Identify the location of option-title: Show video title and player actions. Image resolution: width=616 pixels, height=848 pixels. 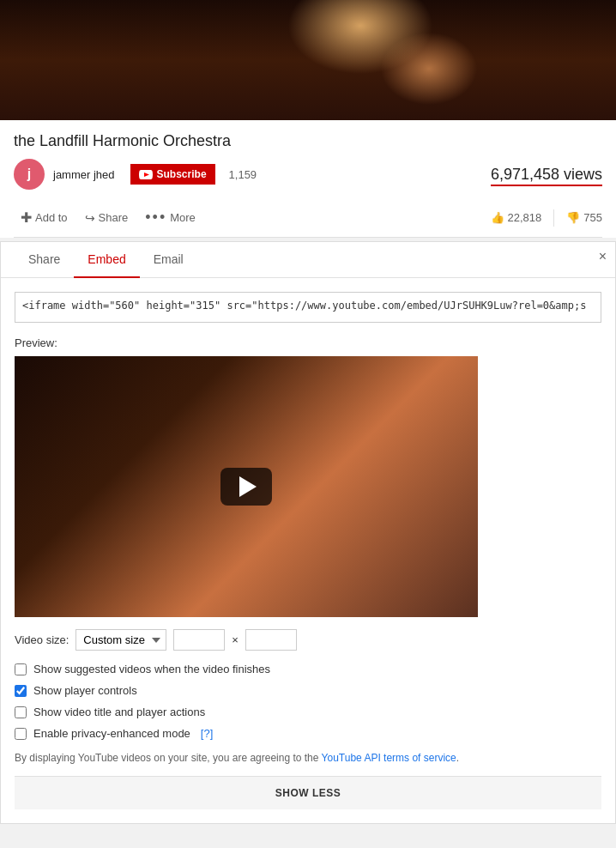
(308, 712).